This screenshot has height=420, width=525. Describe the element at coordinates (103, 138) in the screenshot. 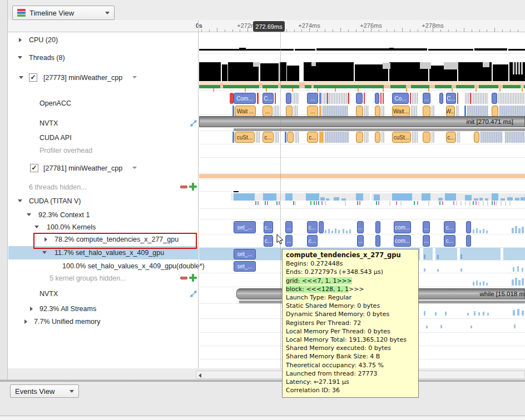

I see `tree-row-cuda-api: CUDA API` at that location.